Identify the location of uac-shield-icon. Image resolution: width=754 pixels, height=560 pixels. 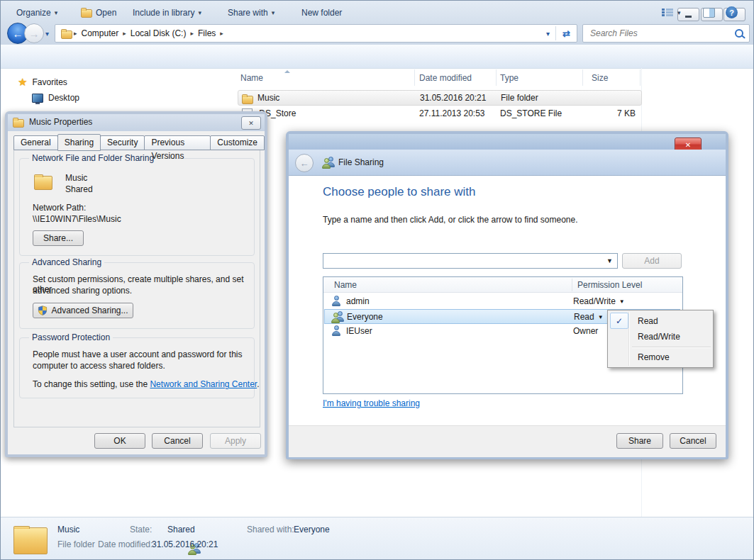
(43, 310).